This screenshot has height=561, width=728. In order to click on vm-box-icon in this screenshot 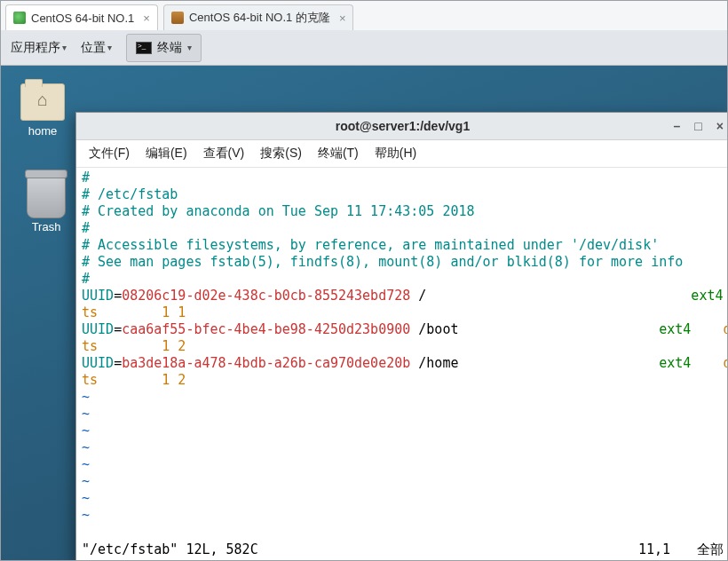, I will do `click(178, 18)`.